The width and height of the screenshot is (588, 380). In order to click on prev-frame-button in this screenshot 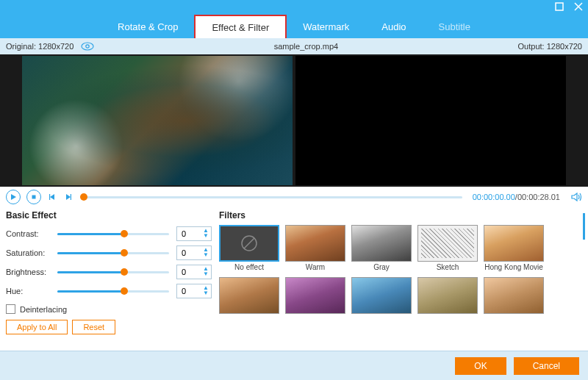, I will do `click(52, 197)`.